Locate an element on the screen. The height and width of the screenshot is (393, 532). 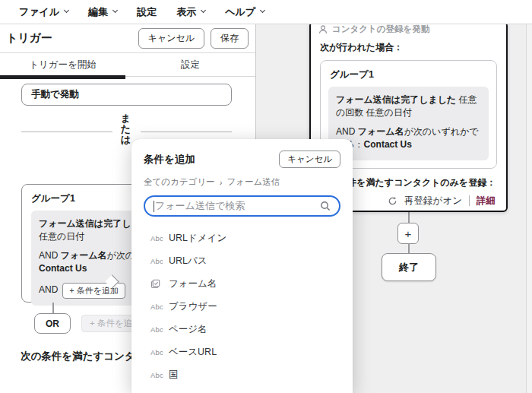
property-item: Abcブラウザー is located at coordinates (242, 306).